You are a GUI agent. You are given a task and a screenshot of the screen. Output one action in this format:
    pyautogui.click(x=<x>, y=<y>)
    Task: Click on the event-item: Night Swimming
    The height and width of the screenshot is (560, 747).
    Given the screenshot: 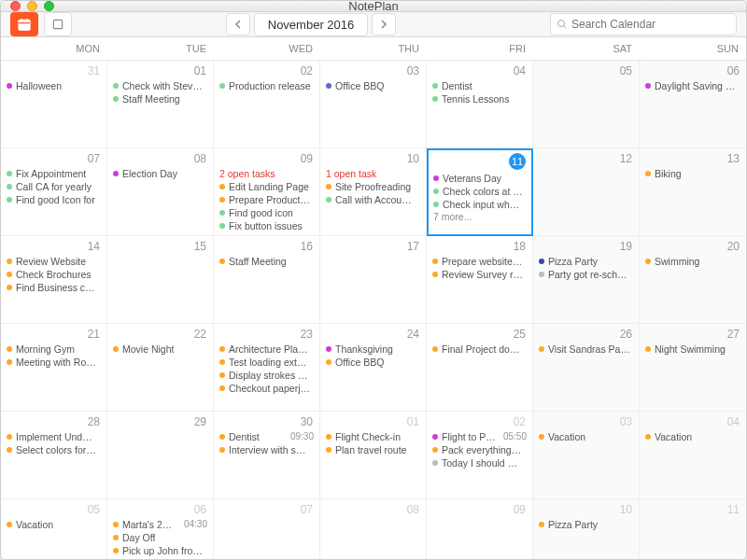 What is the action you would take?
    pyautogui.click(x=693, y=349)
    